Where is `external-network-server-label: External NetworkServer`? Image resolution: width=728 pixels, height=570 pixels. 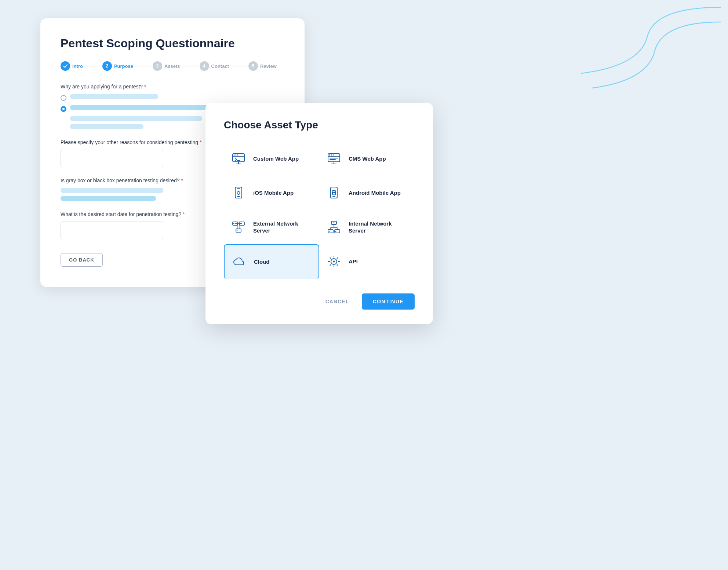
external-network-server-label: External NetworkServer is located at coordinates (276, 227).